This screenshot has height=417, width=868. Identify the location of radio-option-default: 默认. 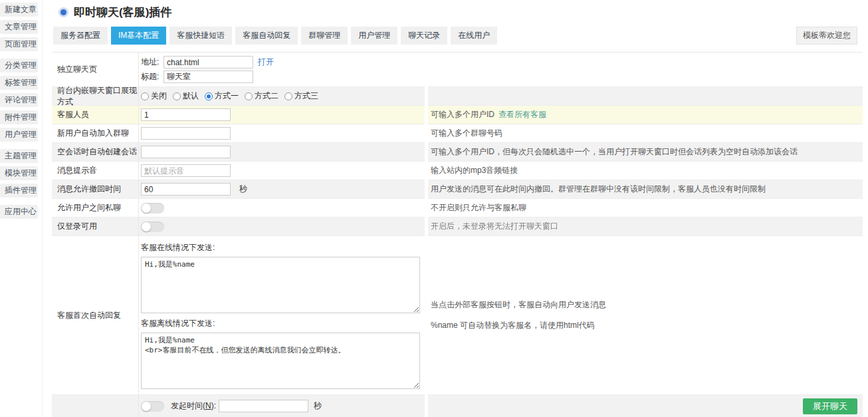
(186, 96).